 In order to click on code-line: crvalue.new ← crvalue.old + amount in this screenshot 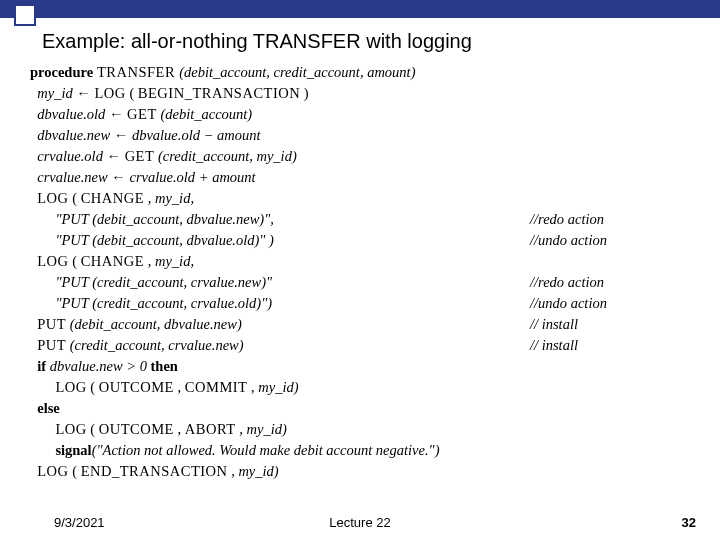, I will do `click(365, 178)`.